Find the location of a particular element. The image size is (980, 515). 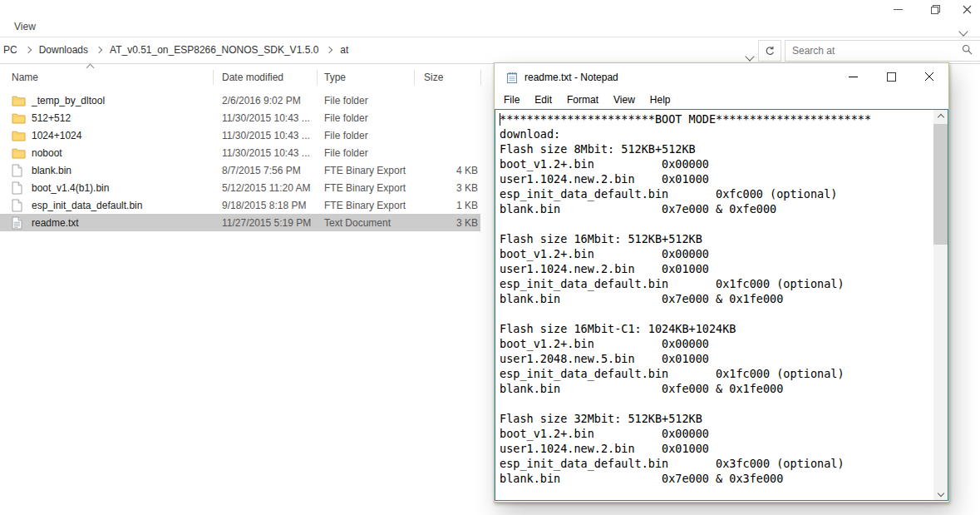

menu-format: Format is located at coordinates (583, 100).